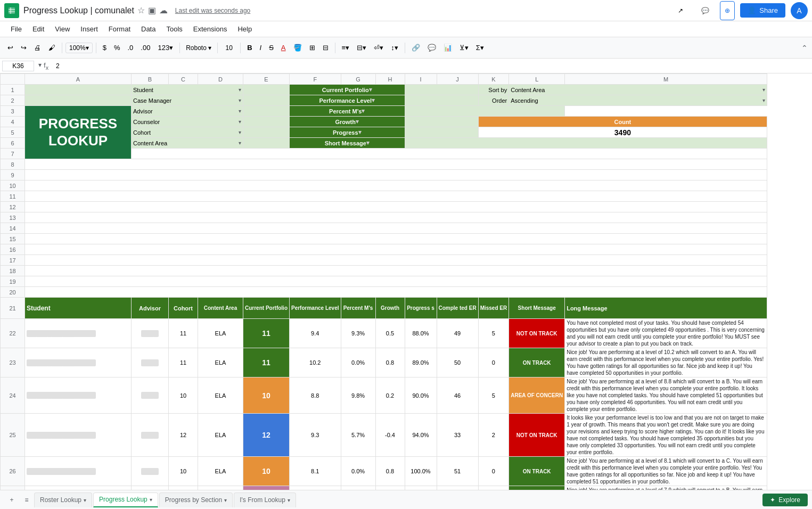  Describe the element at coordinates (395, 48) in the screenshot. I see `rotate-button: ↕▾` at that location.